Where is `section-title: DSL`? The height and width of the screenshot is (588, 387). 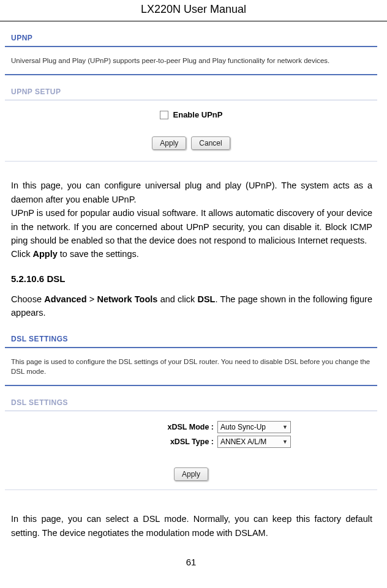 section-title: DSL is located at coordinates (56, 279).